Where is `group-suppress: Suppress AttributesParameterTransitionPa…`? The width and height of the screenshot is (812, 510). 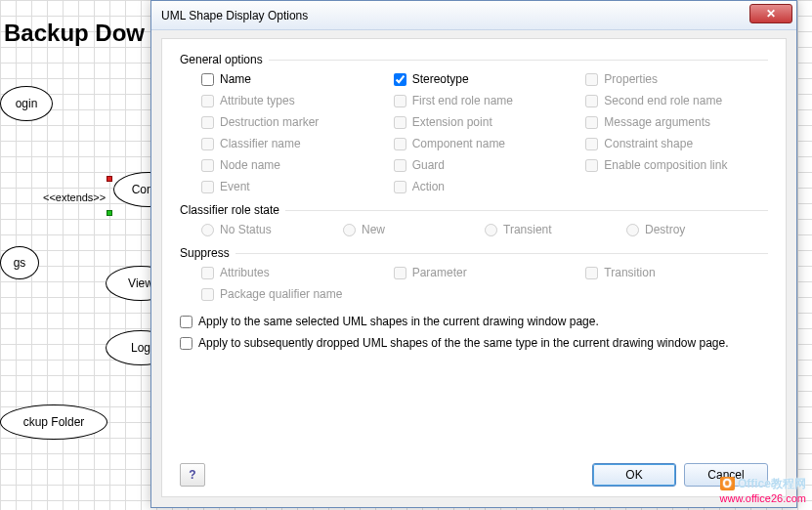
group-suppress: Suppress AttributesParameterTransitionPa… is located at coordinates (474, 274).